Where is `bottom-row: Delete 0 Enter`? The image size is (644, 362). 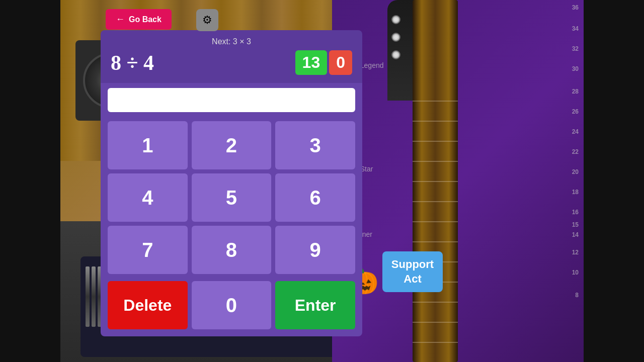
bottom-row: Delete 0 Enter is located at coordinates (231, 309).